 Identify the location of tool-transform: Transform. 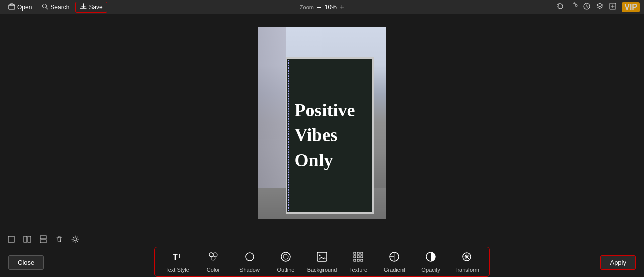
(467, 262).